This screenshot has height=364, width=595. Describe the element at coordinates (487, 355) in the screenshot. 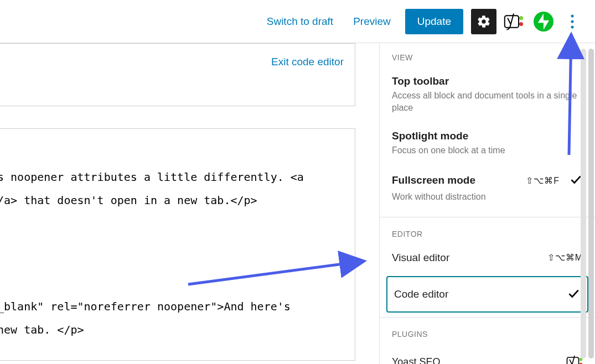

I see `plugin-item-yoast: Yoast SEO` at that location.